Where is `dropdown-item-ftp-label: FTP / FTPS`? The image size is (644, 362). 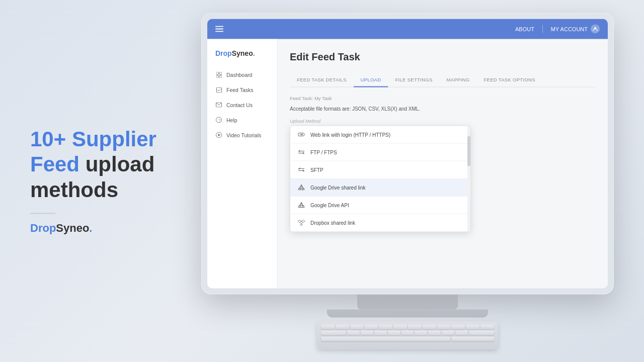
dropdown-item-ftp-label: FTP / FTPS is located at coordinates (324, 152).